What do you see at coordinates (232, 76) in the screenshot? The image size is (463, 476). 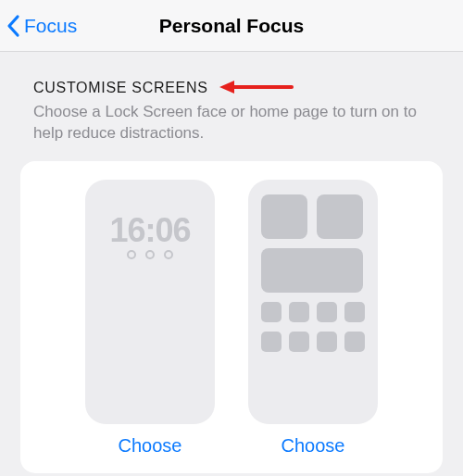 I see `section-header: CUSTOMISE SCREENS` at bounding box center [232, 76].